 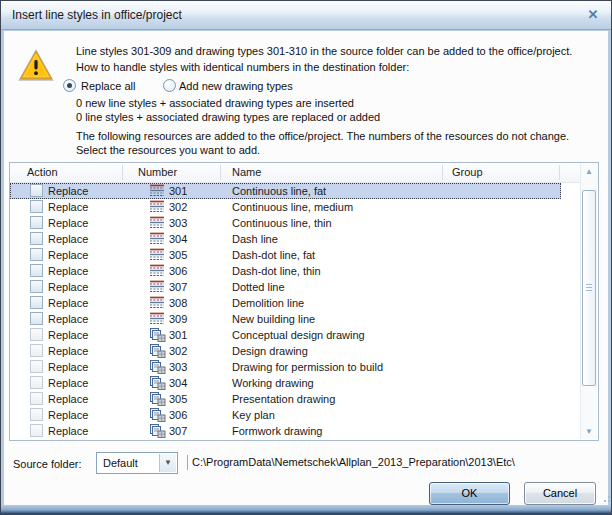 What do you see at coordinates (470, 494) in the screenshot?
I see `ok-button: OK` at bounding box center [470, 494].